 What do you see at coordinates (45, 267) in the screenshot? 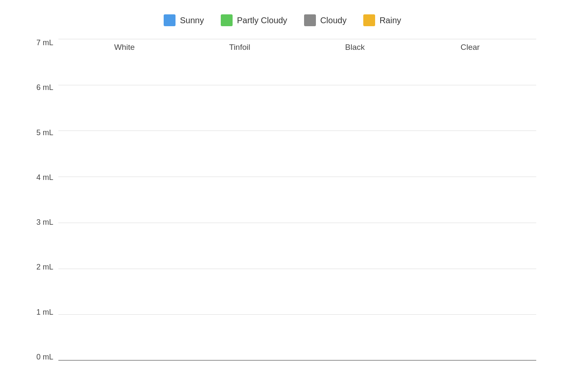
I see `y-axis-label: 2 mL` at bounding box center [45, 267].